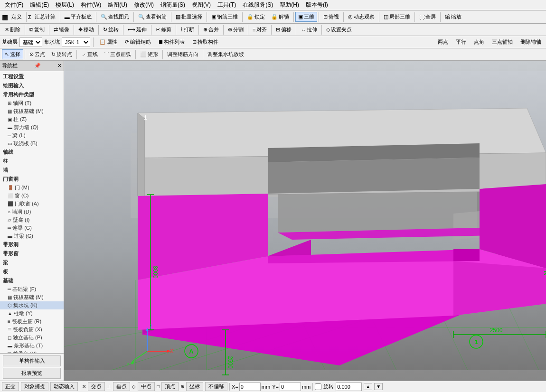 The width and height of the screenshot is (546, 392). I want to click on sidebar-item-column-common: ▣ 柱 (Z), so click(32, 120).